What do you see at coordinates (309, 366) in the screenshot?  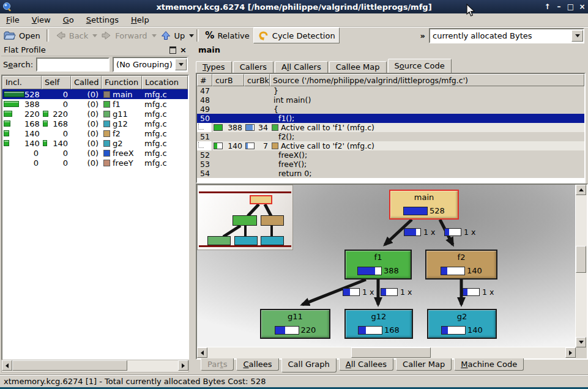 I see `tab-call-graph: Call Graph` at bounding box center [309, 366].